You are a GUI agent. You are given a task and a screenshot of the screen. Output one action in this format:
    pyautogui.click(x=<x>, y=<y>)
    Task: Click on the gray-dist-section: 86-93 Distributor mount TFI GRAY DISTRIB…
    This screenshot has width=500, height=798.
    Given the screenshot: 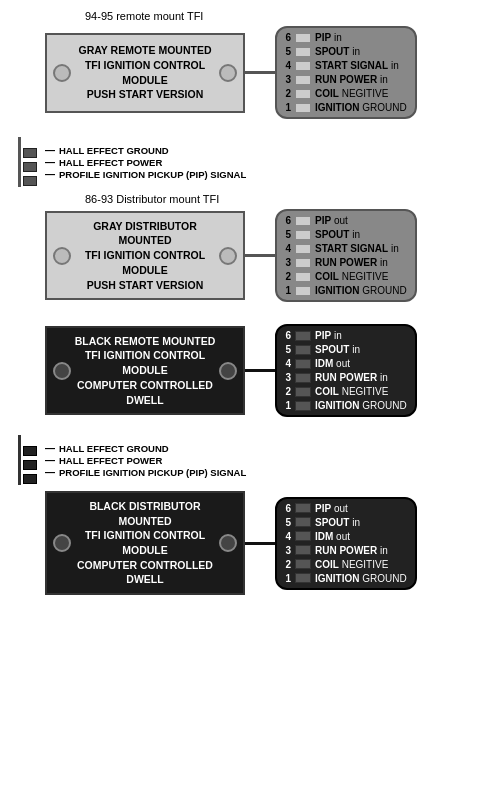 What is the action you would take?
    pyautogui.click(x=250, y=248)
    